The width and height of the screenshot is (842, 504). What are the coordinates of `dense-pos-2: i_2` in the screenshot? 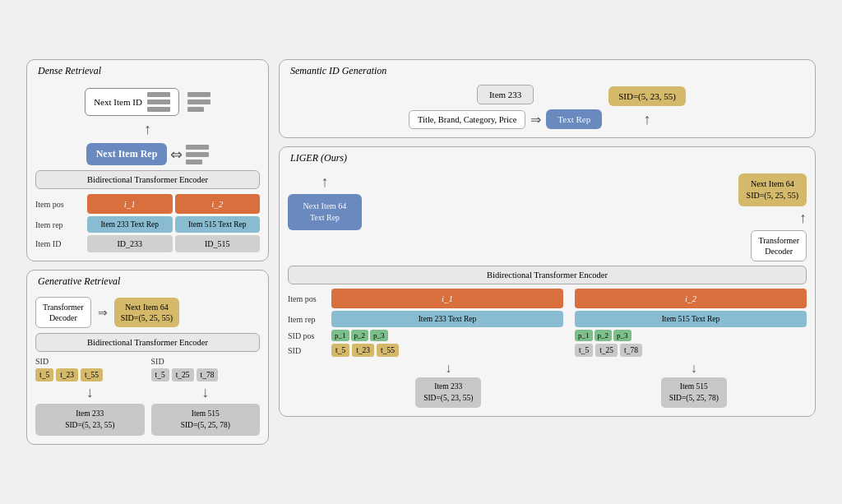 It's located at (218, 204).